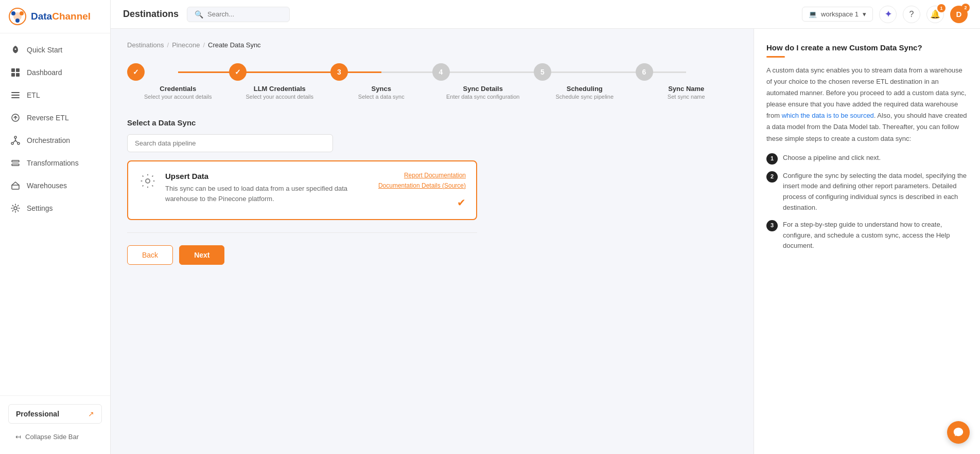 This screenshot has width=980, height=454. Describe the element at coordinates (381, 88) in the screenshot. I see `step-label-3: Syncs` at that location.